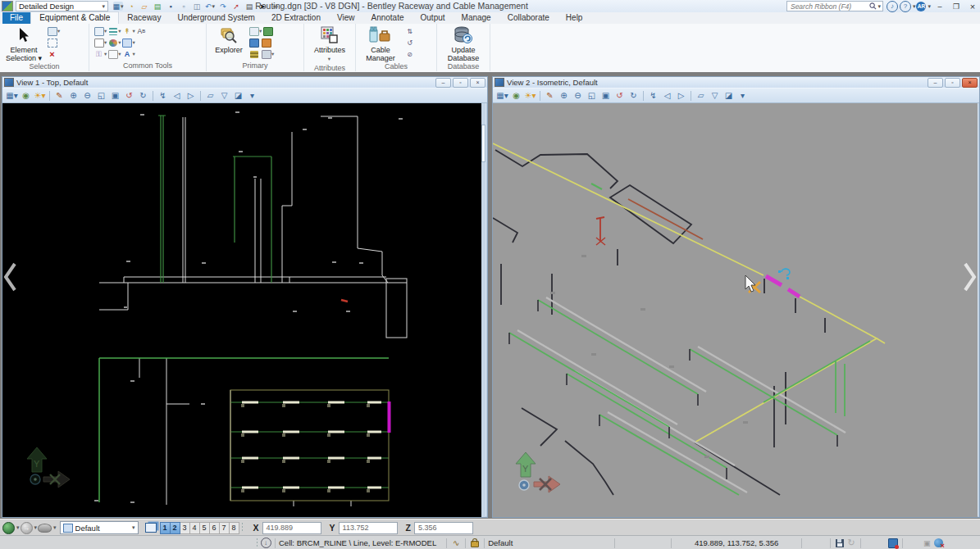 Image resolution: width=980 pixels, height=549 pixels. Describe the element at coordinates (113, 43) in the screenshot. I see `palette-tools-icon` at that location.